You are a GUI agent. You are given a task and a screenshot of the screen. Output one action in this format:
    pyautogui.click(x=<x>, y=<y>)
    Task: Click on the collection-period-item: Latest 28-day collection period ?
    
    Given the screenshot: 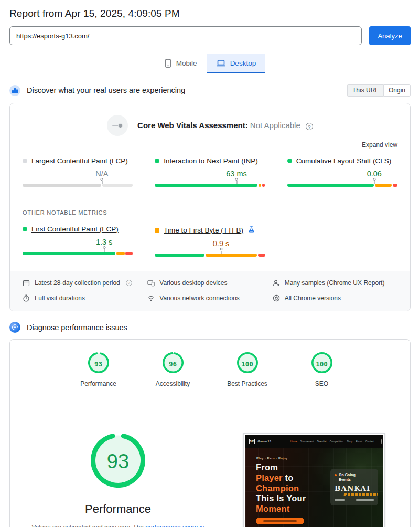 What is the action you would take?
    pyautogui.click(x=85, y=283)
    